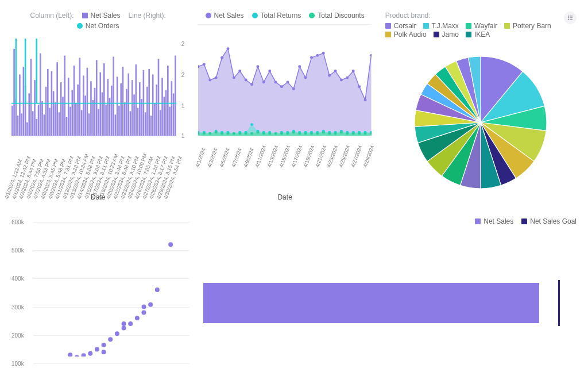  Describe the element at coordinates (277, 16) in the screenshot. I see `legend-total-returns: Total Returns` at that location.